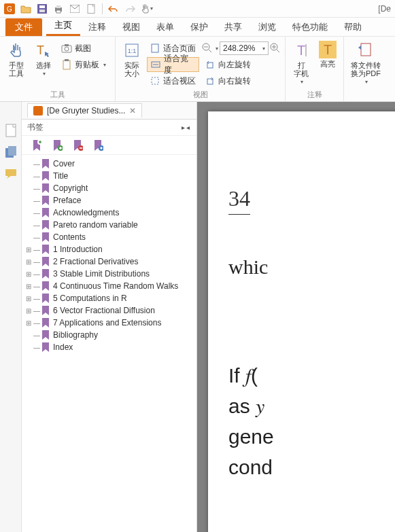 Image resolution: width=395 pixels, height=532 pixels. What do you see at coordinates (75, 335) in the screenshot?
I see `bookmark-label: Bibliography` at bounding box center [75, 335].